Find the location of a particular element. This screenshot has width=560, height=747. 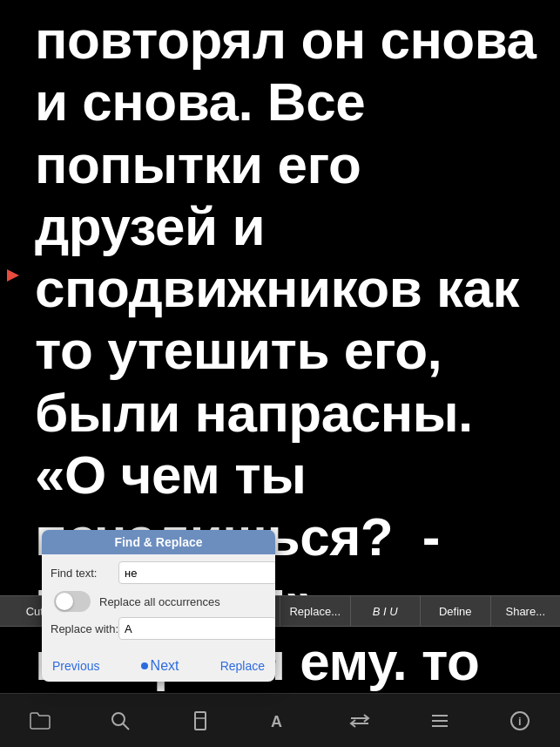

dialog-actions: Previous Next Replace is located at coordinates (159, 668).